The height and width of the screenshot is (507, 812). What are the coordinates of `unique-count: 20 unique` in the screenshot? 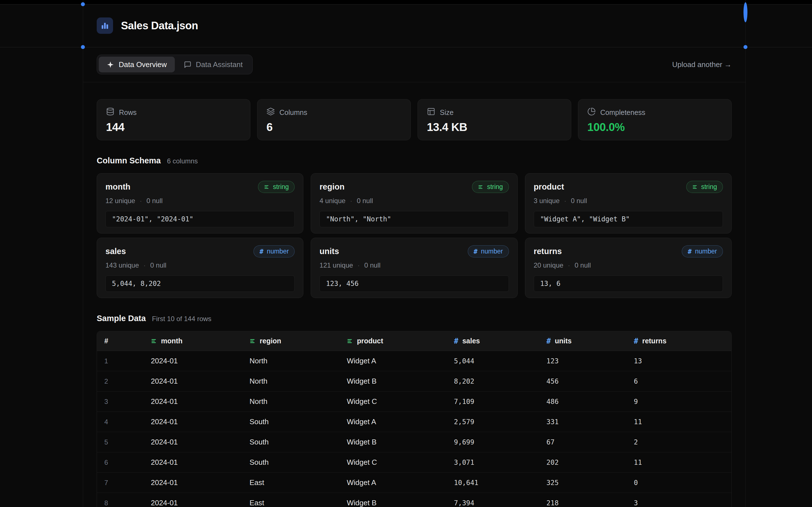 It's located at (549, 266).